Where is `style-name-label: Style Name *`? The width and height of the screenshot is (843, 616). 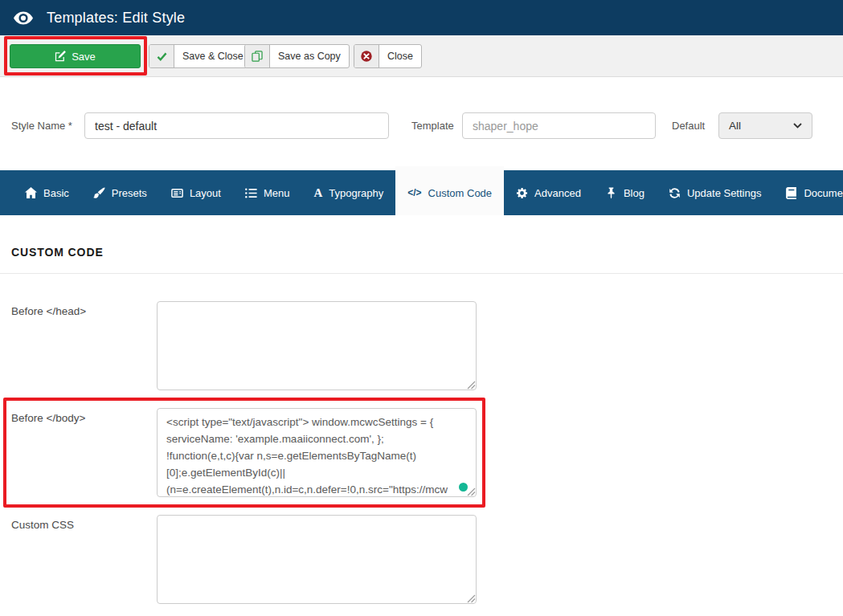
style-name-label: Style Name * is located at coordinates (42, 125).